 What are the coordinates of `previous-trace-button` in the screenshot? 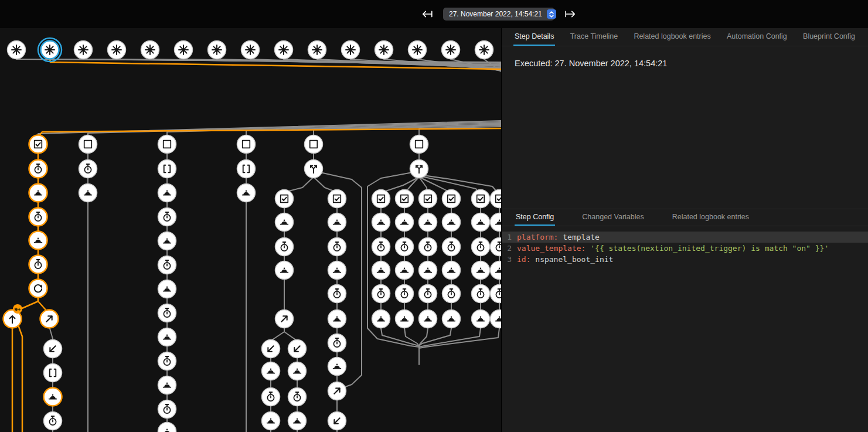 It's located at (427, 14).